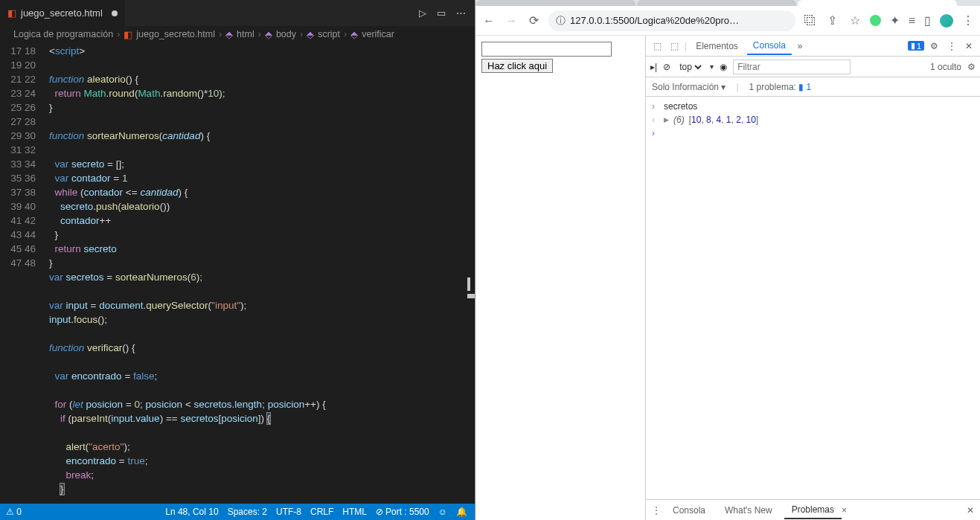 This screenshot has width=980, height=520. Describe the element at coordinates (321, 512) in the screenshot. I see `status-eol: CRLF` at that location.